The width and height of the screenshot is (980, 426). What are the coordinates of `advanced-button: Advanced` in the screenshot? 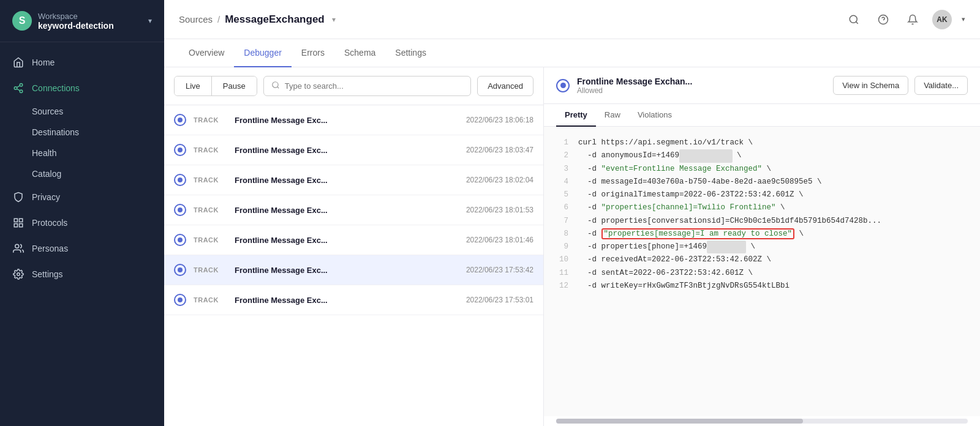 It's located at (505, 86).